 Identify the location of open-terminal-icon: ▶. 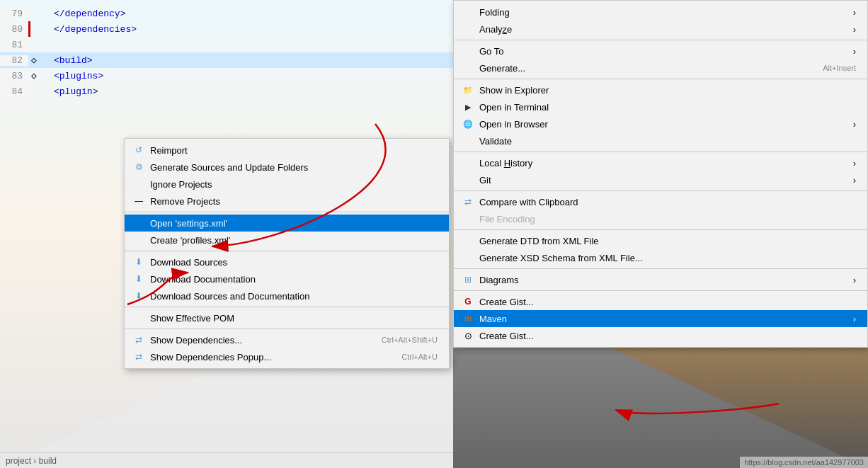
(468, 108).